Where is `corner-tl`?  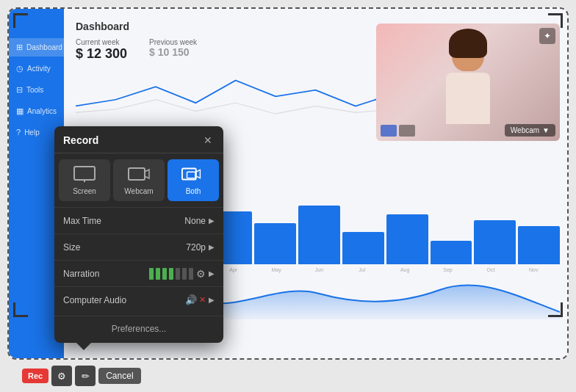
corner-tl is located at coordinates (21, 21).